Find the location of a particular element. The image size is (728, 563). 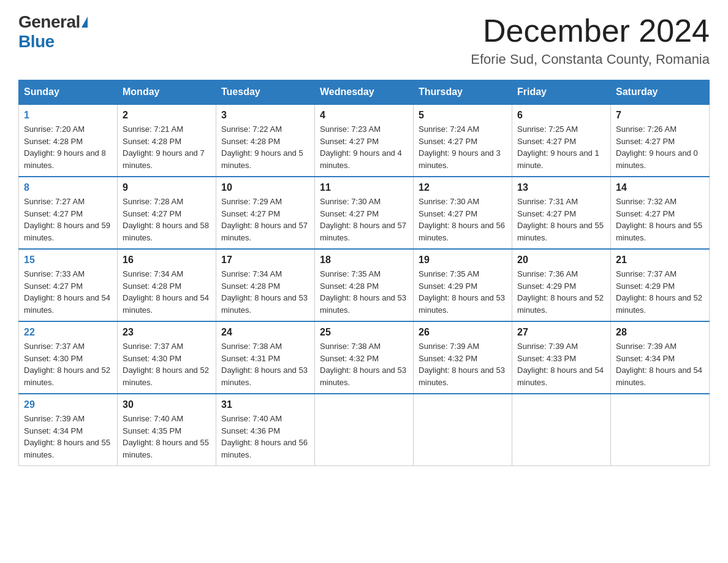

table-row: 21 Sunrise: 7:37 AMSunset: 4:29 PMDaylig… is located at coordinates (661, 285).